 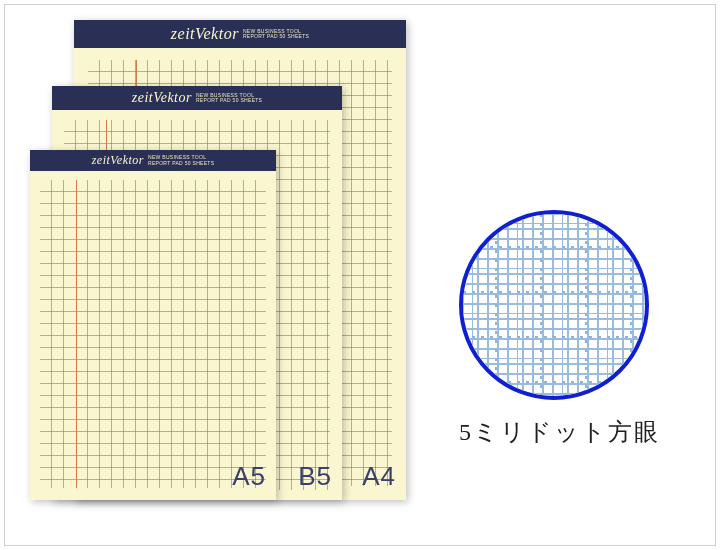 I want to click on swatch-caption: 5ミリドット方眼, so click(x=560, y=432).